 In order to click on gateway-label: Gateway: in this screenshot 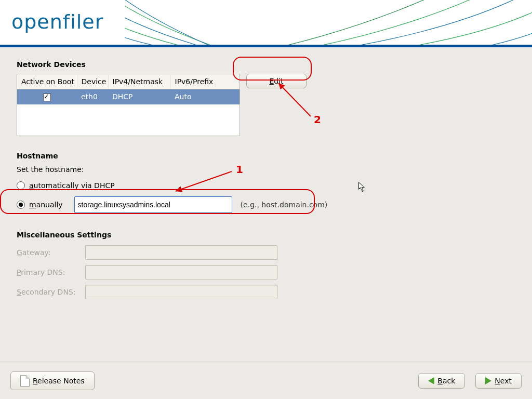, I will do `click(51, 252)`.